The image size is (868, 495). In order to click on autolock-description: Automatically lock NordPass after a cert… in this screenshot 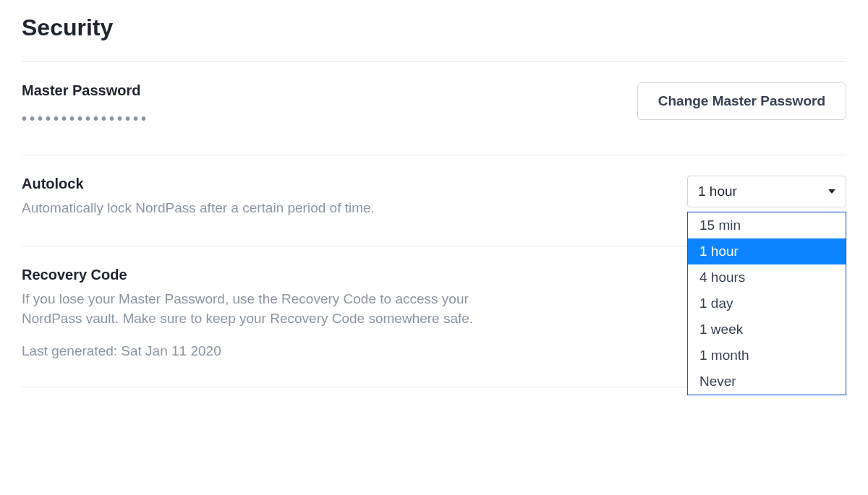, I will do `click(275, 208)`.